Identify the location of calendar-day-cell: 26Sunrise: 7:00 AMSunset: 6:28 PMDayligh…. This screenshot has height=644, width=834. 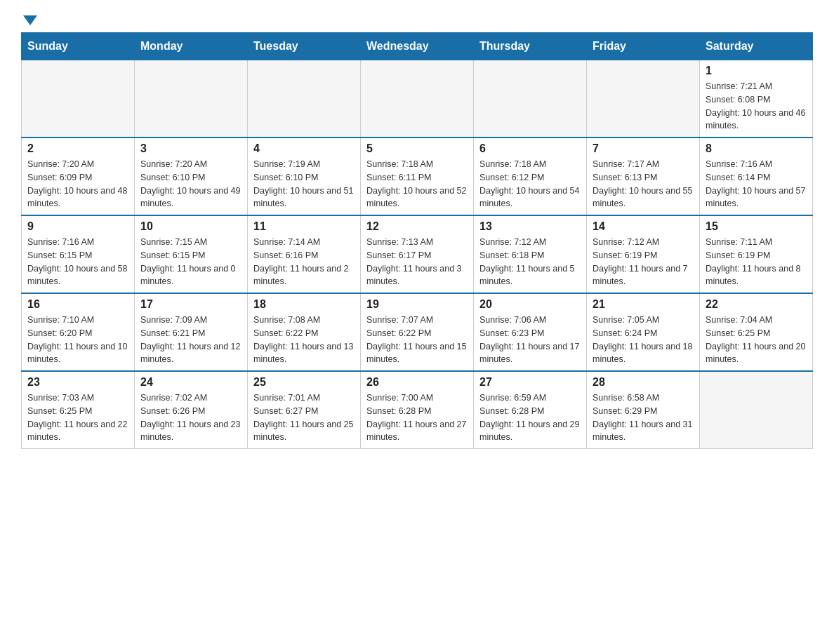
(417, 410).